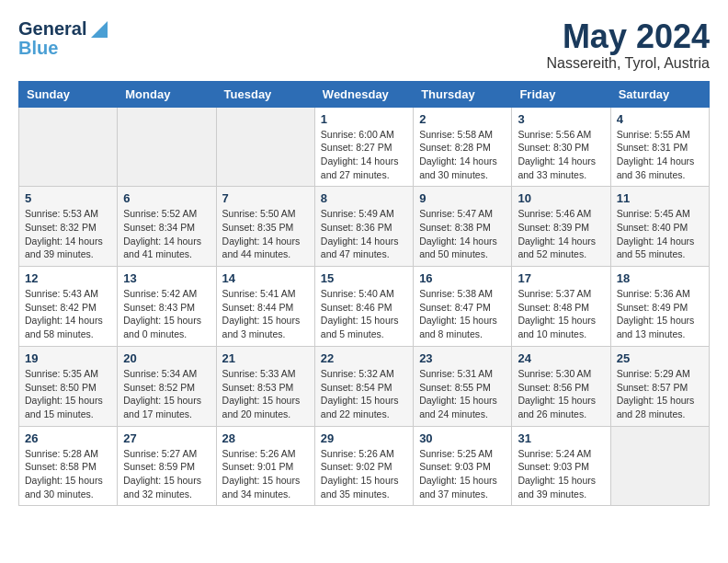  I want to click on header-monday: Monday, so click(167, 94).